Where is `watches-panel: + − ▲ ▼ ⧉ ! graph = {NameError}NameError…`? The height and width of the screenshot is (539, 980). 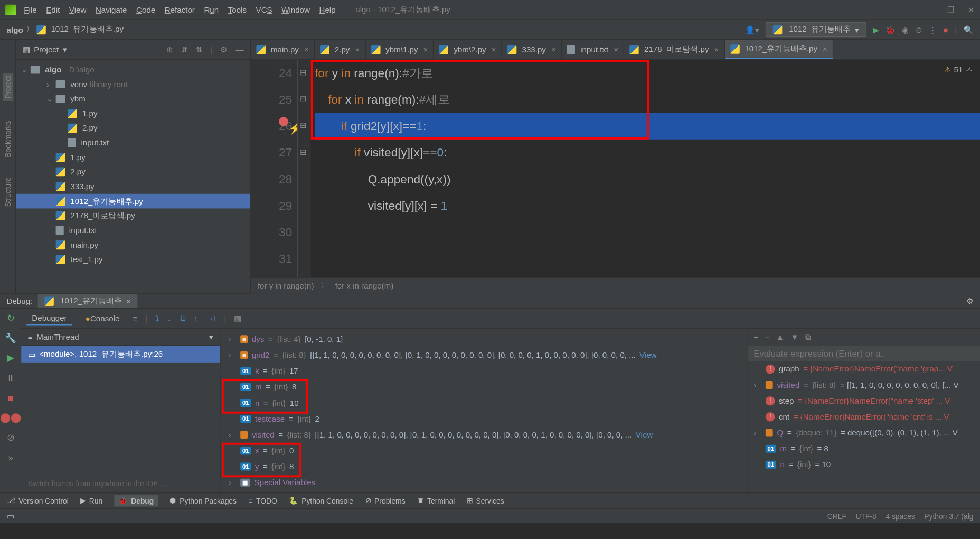 watches-panel: + − ▲ ▼ ⧉ ! graph = {NameError}NameError… is located at coordinates (864, 411).